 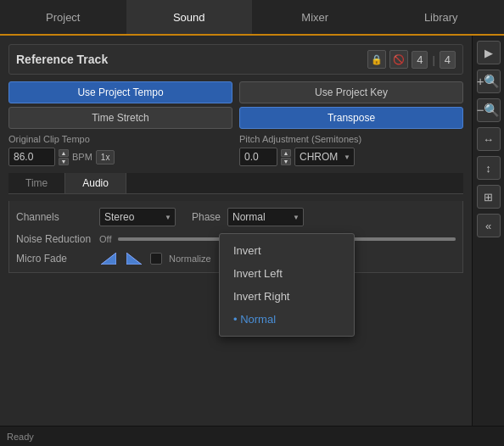 What do you see at coordinates (489, 110) in the screenshot?
I see `zoom-out-button: −🔍` at bounding box center [489, 110].